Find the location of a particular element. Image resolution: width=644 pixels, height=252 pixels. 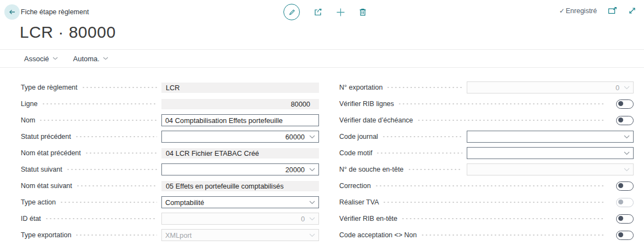

page-action-bar is located at coordinates (325, 12).